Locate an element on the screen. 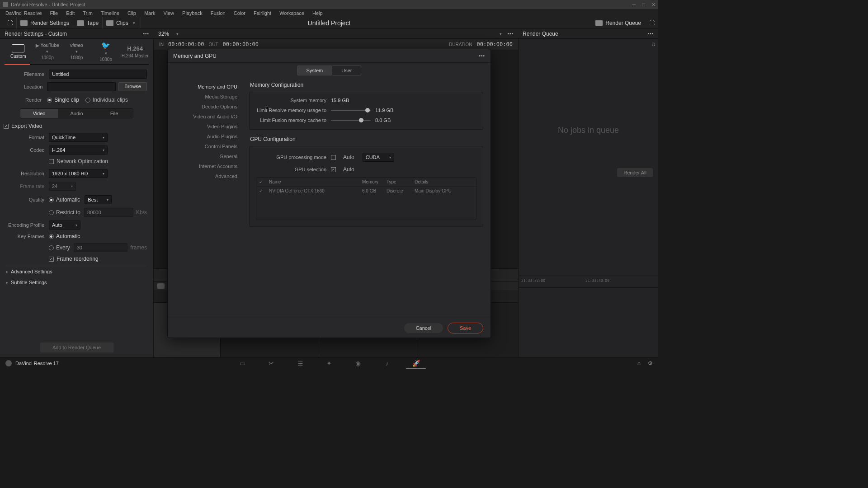 The image size is (868, 488). toolbar: ⛶ Render Settings Tape Clips▾ Untitled P… is located at coordinates (329, 23).